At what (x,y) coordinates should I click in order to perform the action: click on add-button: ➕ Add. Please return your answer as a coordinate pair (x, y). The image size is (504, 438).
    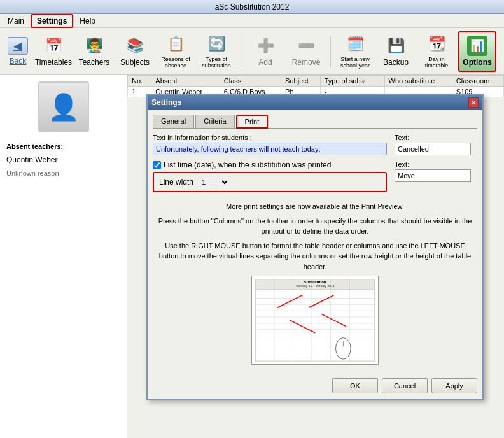
    Looking at the image, I should click on (265, 52).